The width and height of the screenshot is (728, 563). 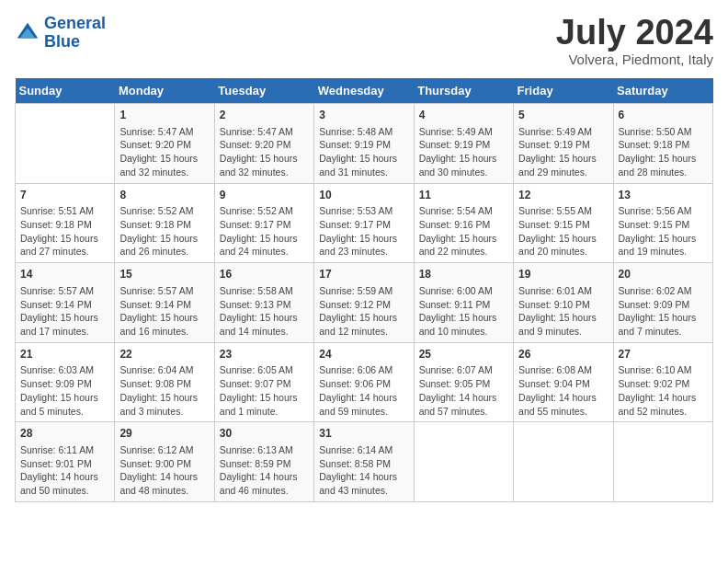 What do you see at coordinates (165, 144) in the screenshot?
I see `calendar-cell: 1Sunrise: 5:47 AM Sunset: 9:20 PM Daylig…` at bounding box center [165, 144].